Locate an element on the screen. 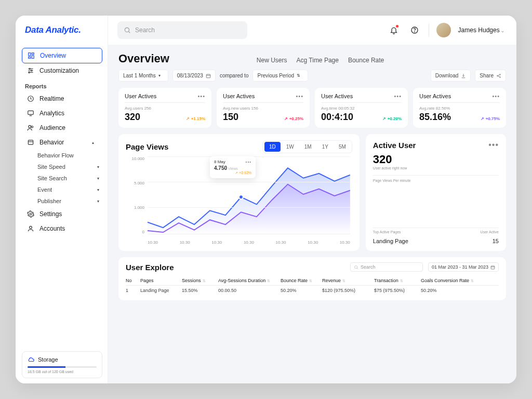 The height and width of the screenshot is (399, 532). table-row: 1 Landing Page 15.50% 00.00.50 50.20% $1… is located at coordinates (312, 290).